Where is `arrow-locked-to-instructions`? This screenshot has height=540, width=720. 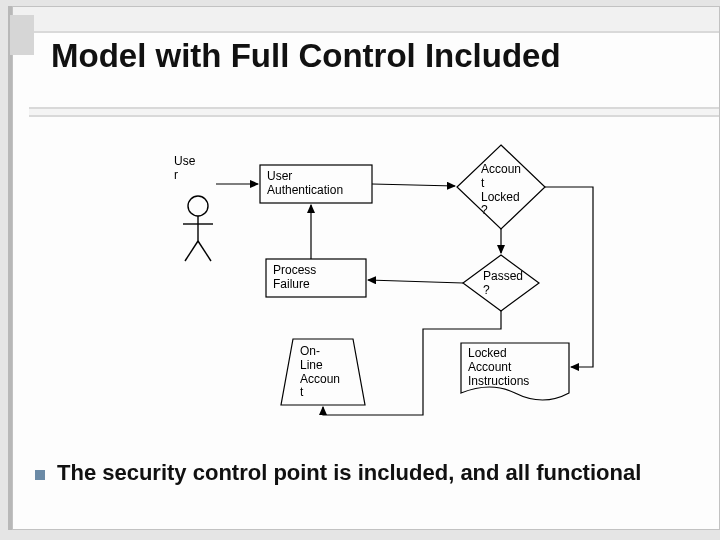 arrow-locked-to-instructions is located at coordinates (569, 277).